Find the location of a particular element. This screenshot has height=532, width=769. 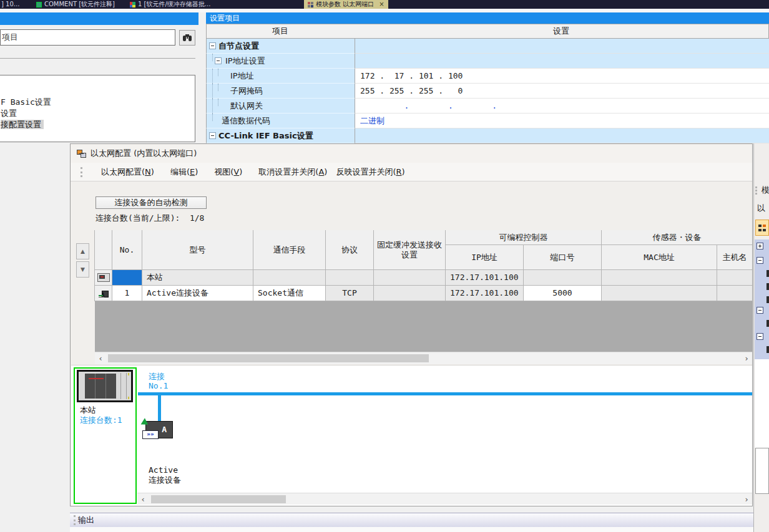

module-list-titlebar: 模 is located at coordinates (762, 190).